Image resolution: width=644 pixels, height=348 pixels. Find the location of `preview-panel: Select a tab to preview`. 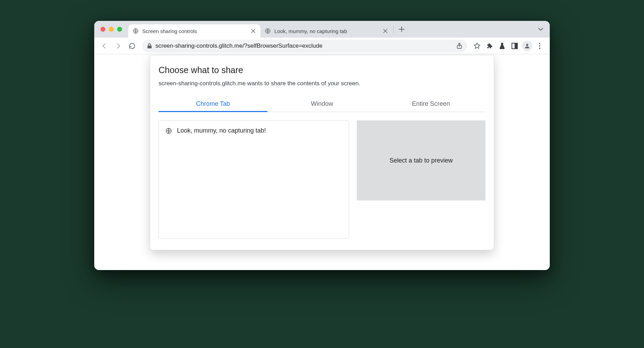

preview-panel: Select a tab to preview is located at coordinates (421, 160).